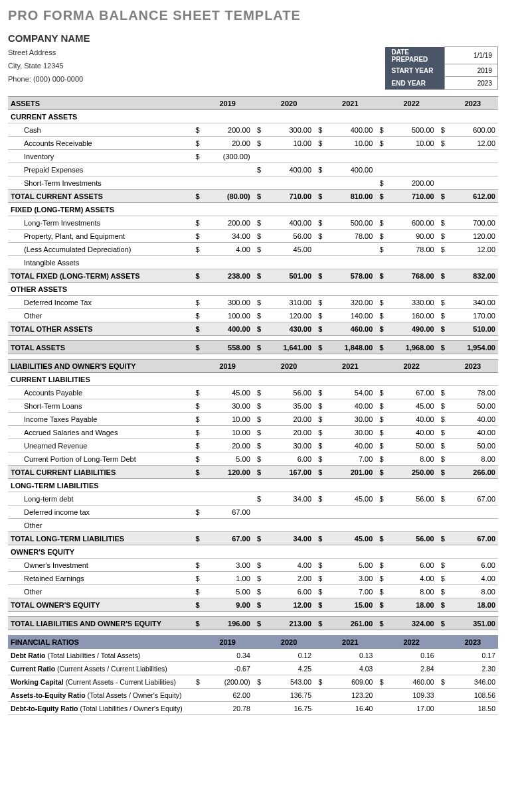  I want to click on row-label: Long-Term Investments, so click(100, 223).